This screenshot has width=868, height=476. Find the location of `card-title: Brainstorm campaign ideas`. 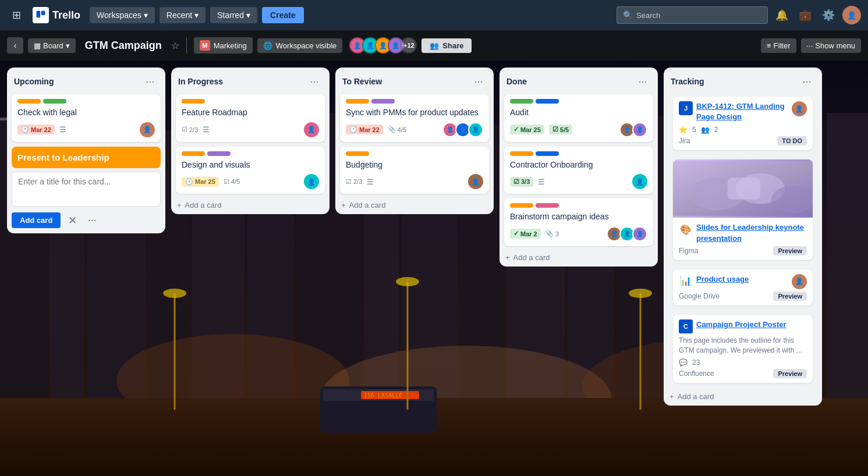

card-title: Brainstorm campaign ideas is located at coordinates (579, 217).